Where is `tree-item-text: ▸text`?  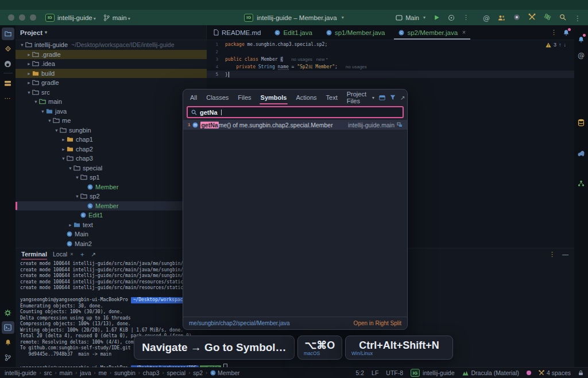 tree-item-text: ▸text is located at coordinates (111, 225).